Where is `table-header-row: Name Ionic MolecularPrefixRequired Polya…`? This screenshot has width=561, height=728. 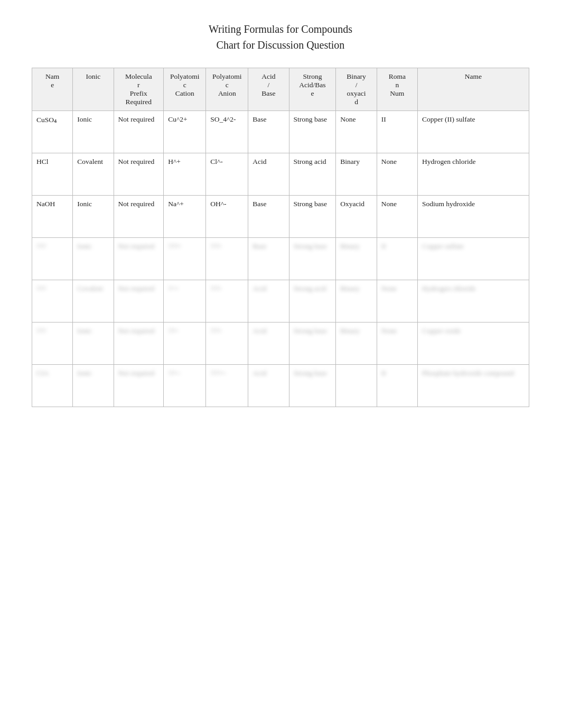
table-header-row: Name Ionic MolecularPrefixRequired Polya… is located at coordinates (281, 90).